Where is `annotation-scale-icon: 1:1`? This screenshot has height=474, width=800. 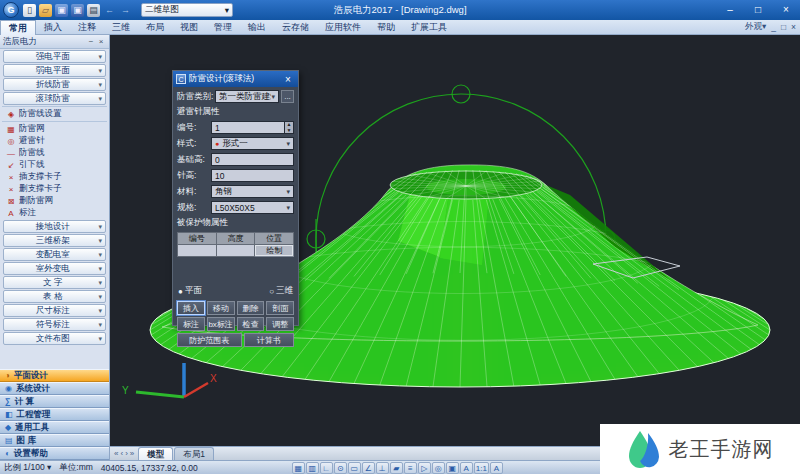 annotation-scale-icon: 1:1 is located at coordinates (482, 468).